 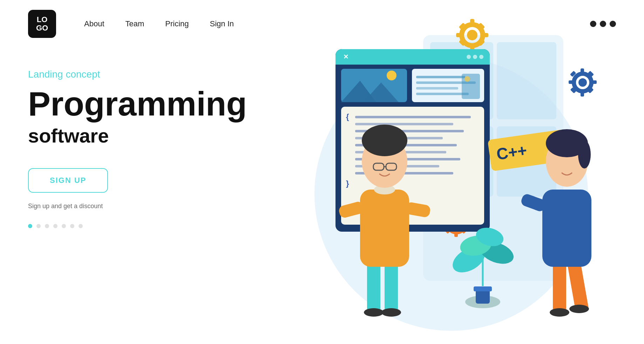 What do you see at coordinates (603, 24) in the screenshot?
I see `more-menu` at bounding box center [603, 24].